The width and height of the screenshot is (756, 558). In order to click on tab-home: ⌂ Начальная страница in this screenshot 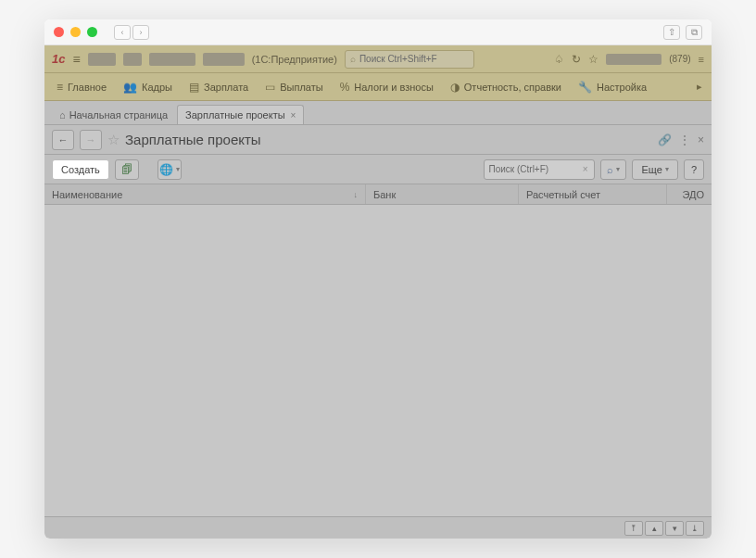, I will do `click(113, 115)`.